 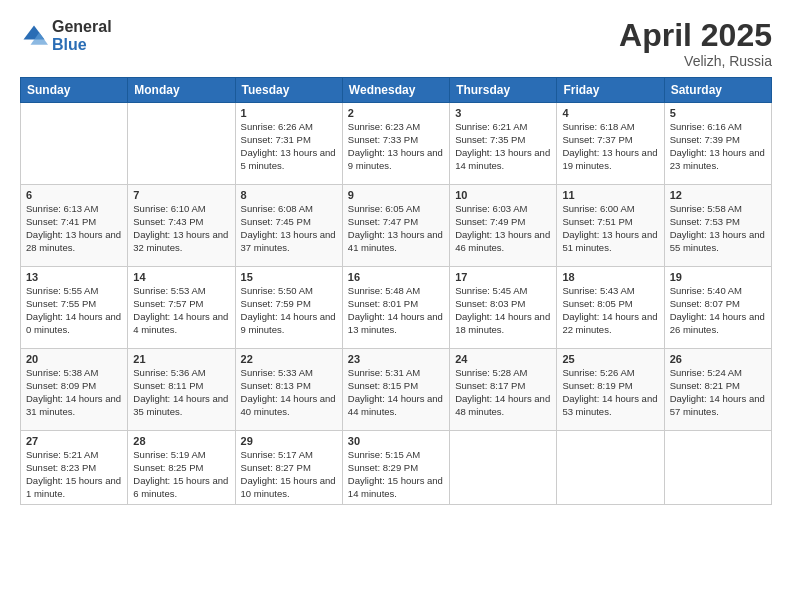 What do you see at coordinates (396, 277) in the screenshot?
I see `day-number: 16` at bounding box center [396, 277].